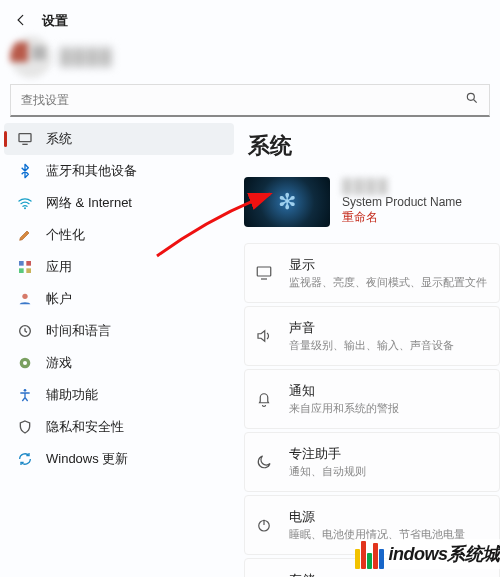 The image size is (500, 577). I want to click on back-button, so click(21, 22).